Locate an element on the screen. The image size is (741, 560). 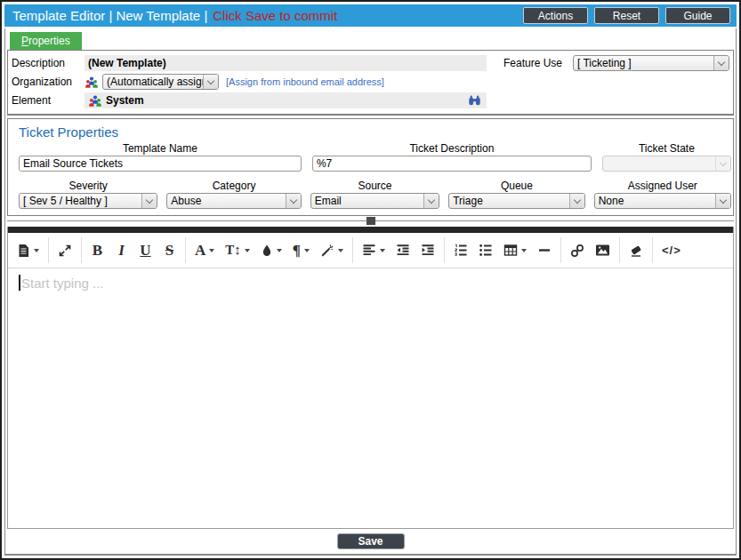
section-heading: Ticket Properties is located at coordinates (375, 132).